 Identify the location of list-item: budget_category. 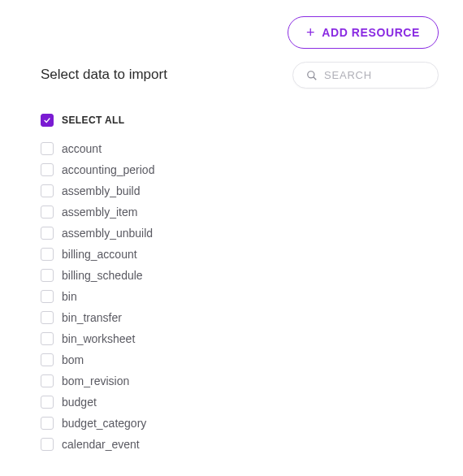
(238, 423).